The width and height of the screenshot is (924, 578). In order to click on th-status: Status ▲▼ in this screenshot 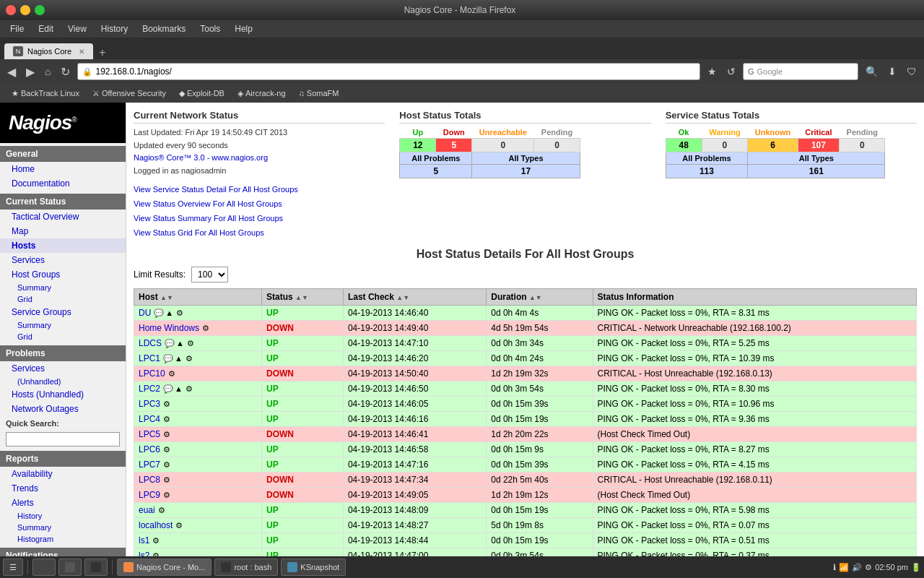, I will do `click(302, 296)`.